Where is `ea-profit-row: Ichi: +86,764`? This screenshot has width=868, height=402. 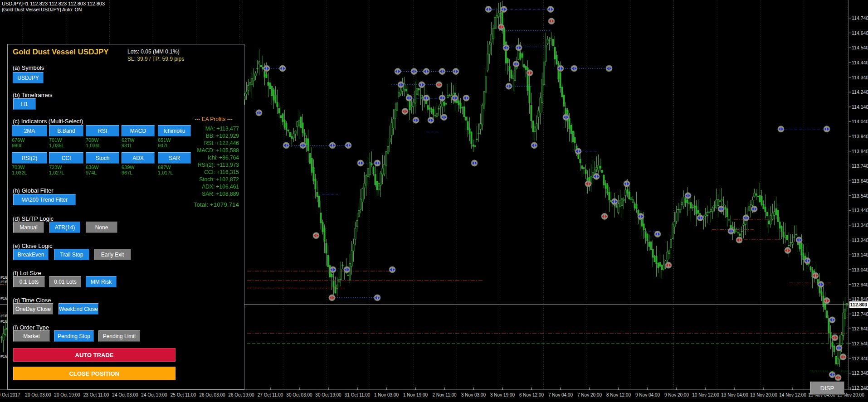 ea-profit-row: Ichi: +86,764 is located at coordinates (214, 158).